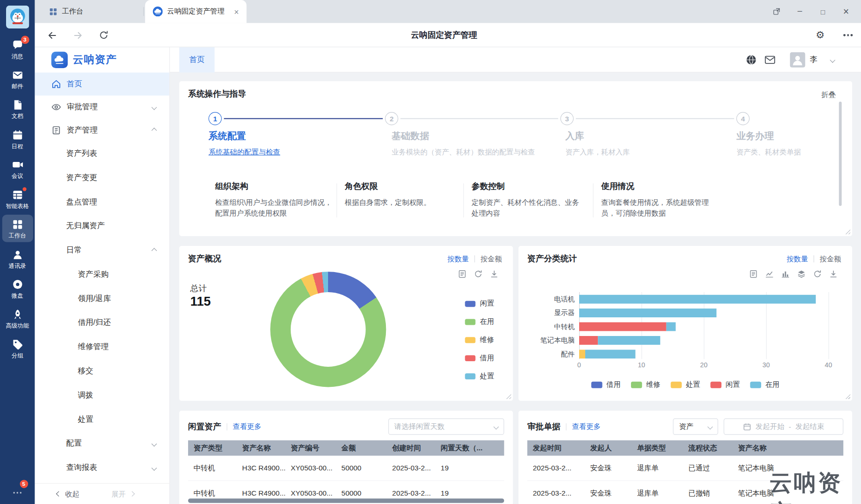  What do you see at coordinates (695, 427) in the screenshot?
I see `doc-type-select: 资产` at bounding box center [695, 427].